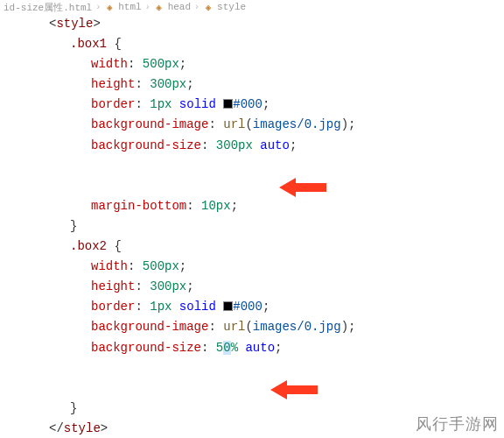 The height and width of the screenshot is (438, 504). Describe the element at coordinates (256, 226) in the screenshot. I see `code-line: }` at that location.